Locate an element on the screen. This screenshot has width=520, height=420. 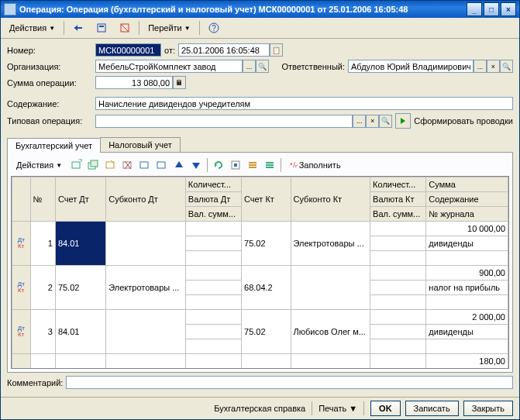
calculator-icon: 🖩 is located at coordinates (180, 82).